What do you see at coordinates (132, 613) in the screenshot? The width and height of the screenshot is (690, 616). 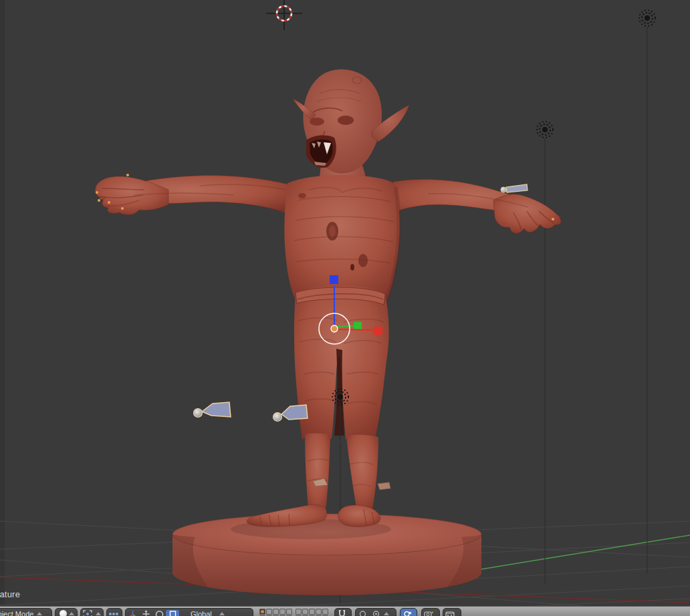 I see `manipulator-axis-icon` at bounding box center [132, 613].